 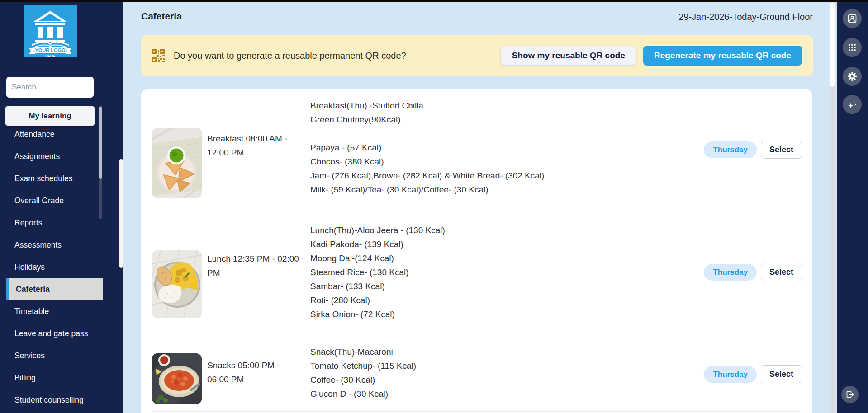 What do you see at coordinates (52, 245) in the screenshot?
I see `sidebar-item-assessments: Assessments` at bounding box center [52, 245].